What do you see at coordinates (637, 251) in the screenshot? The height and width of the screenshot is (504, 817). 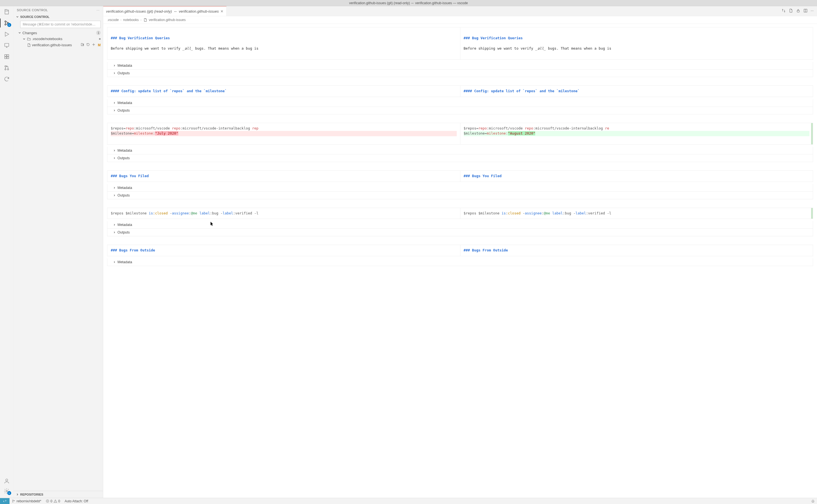 I see `diff-right: ### Bugs From Outside` at bounding box center [637, 251].